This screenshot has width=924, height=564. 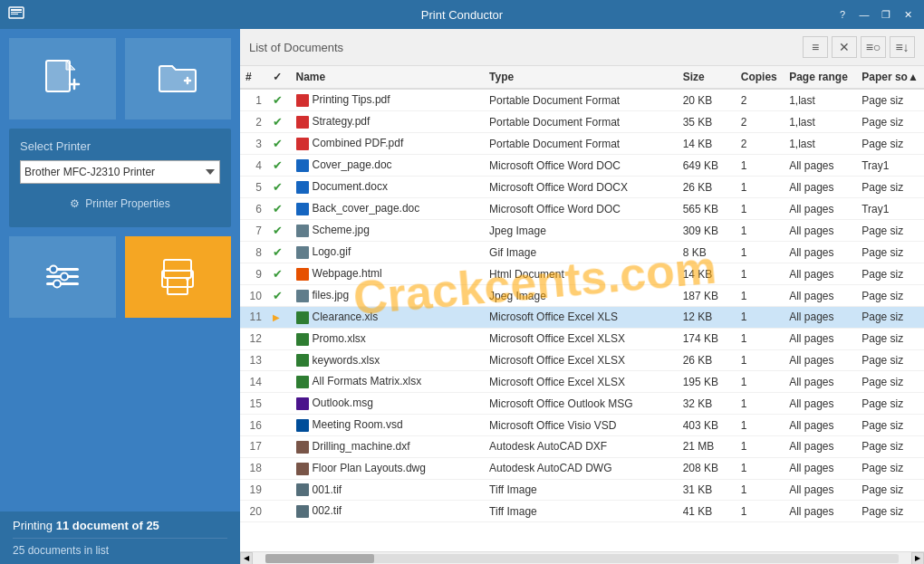 What do you see at coordinates (918, 559) in the screenshot?
I see `scroll-right-arrow: ▶` at bounding box center [918, 559].